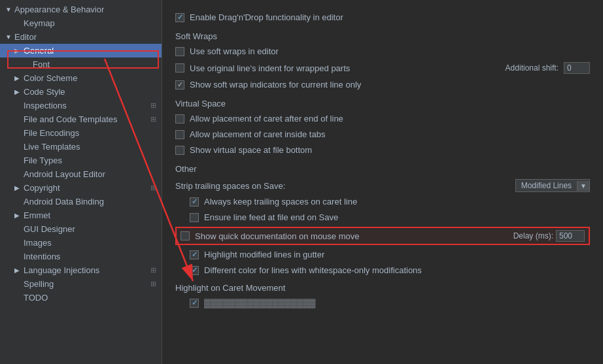 The image size is (603, 364). What do you see at coordinates (90, 256) in the screenshot?
I see `sidebar-label-intentions: Intentions` at bounding box center [90, 256].